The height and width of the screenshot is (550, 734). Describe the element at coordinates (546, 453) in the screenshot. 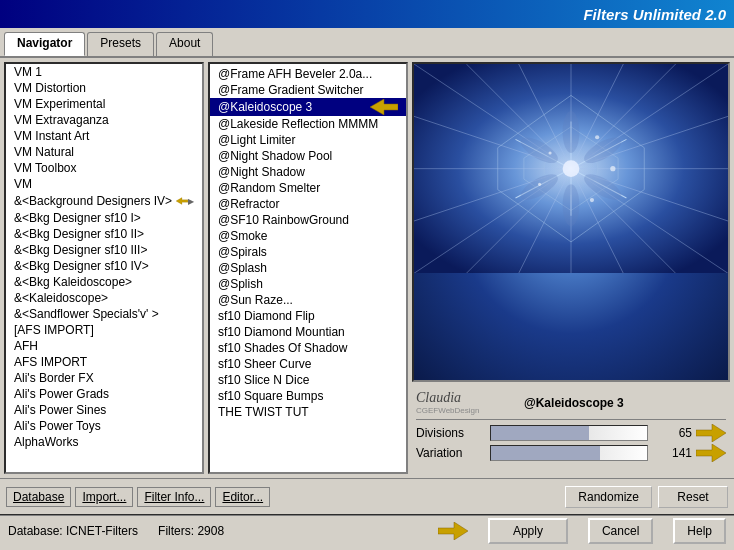

I see `variation-fill` at that location.